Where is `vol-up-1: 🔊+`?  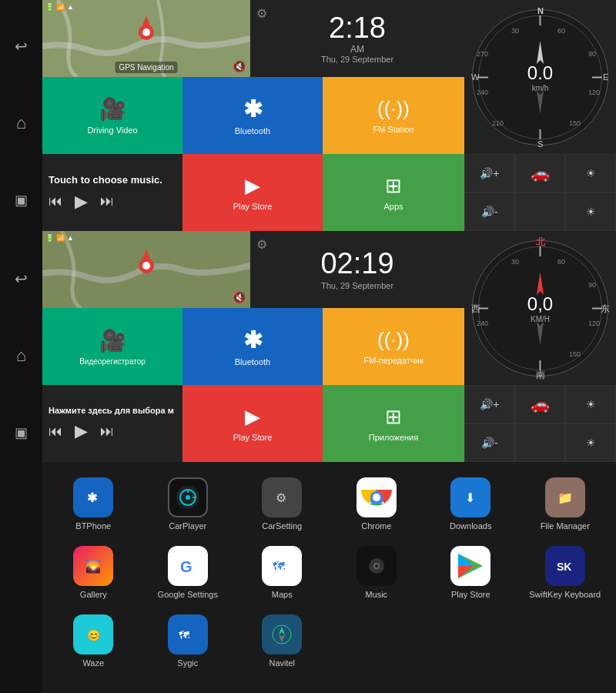 vol-up-1: 🔊+ is located at coordinates (490, 173).